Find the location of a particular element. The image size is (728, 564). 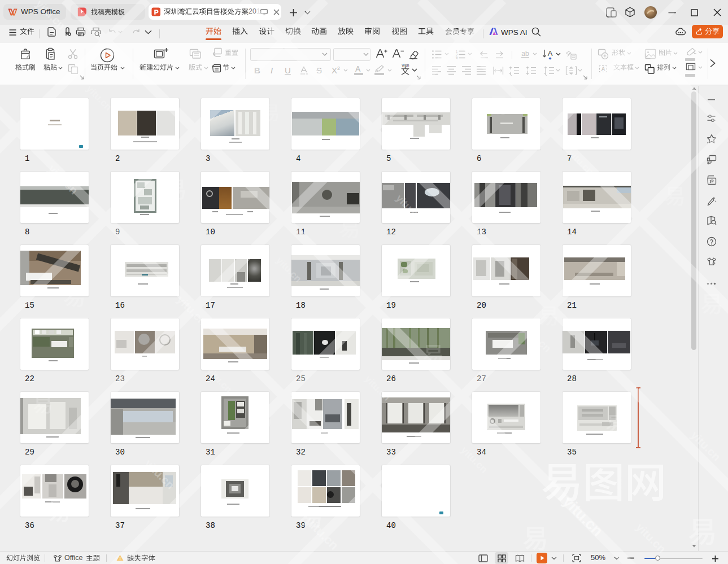

svg-text: 3 is located at coordinates (457, 58).